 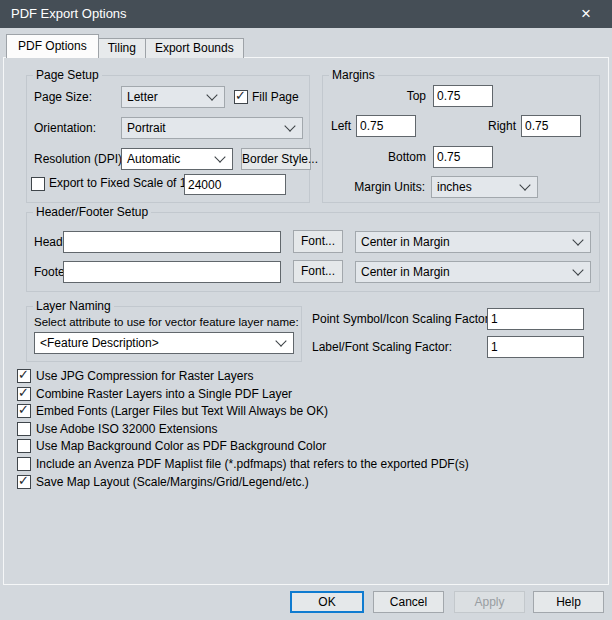 What do you see at coordinates (125, 46) in the screenshot?
I see `tab-strip: PDF Options Tiling Export Bounds` at bounding box center [125, 46].